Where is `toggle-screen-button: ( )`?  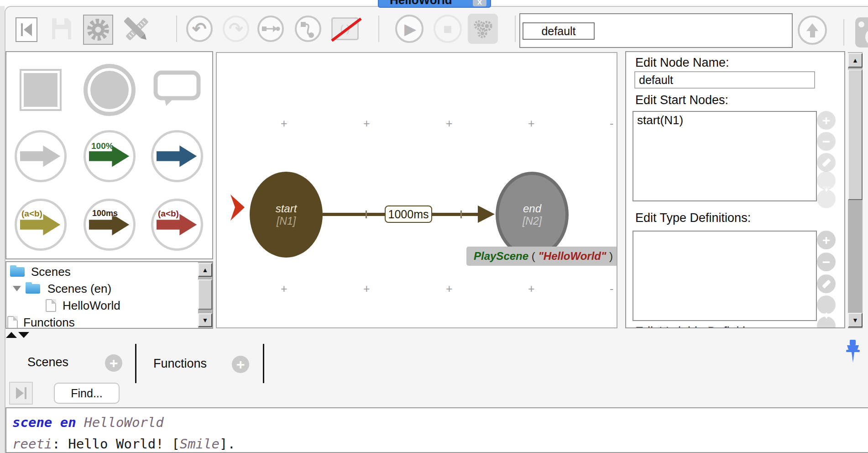
toggle-screen-button: ( ) is located at coordinates (345, 29).